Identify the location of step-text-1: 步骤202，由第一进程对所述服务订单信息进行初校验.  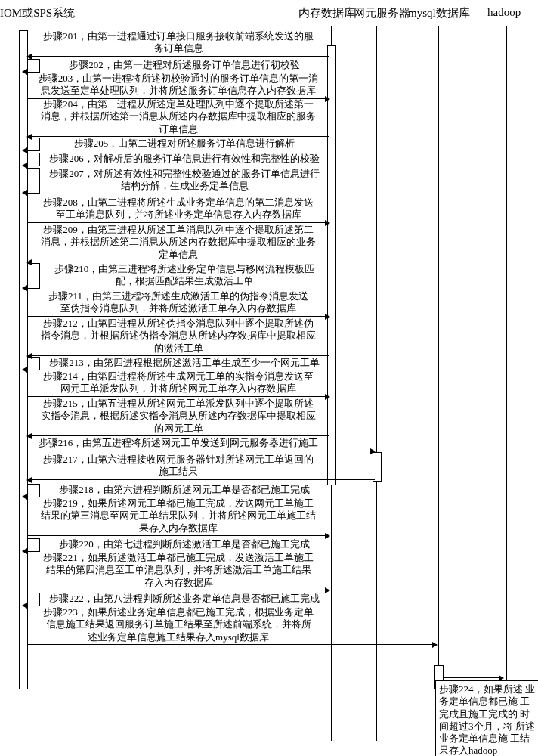
(184, 65).